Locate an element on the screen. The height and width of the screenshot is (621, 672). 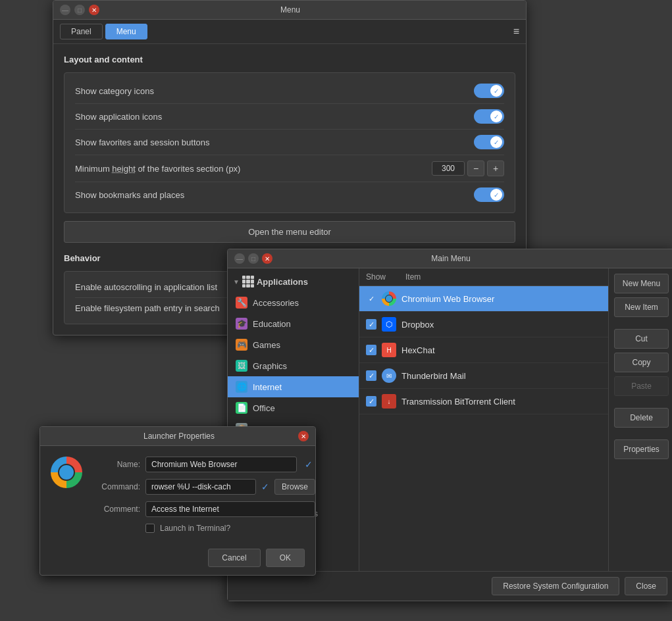
popup-minimize-button: — is located at coordinates (240, 259).